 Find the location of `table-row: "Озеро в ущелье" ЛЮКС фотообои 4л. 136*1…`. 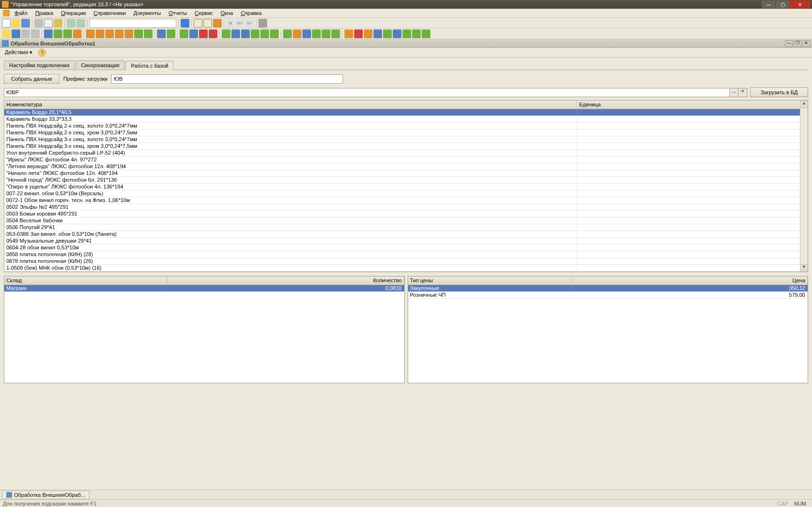

table-row: "Озеро в ущелье" ЛЮКС фотообои 4л. 136*1… is located at coordinates (406, 187).